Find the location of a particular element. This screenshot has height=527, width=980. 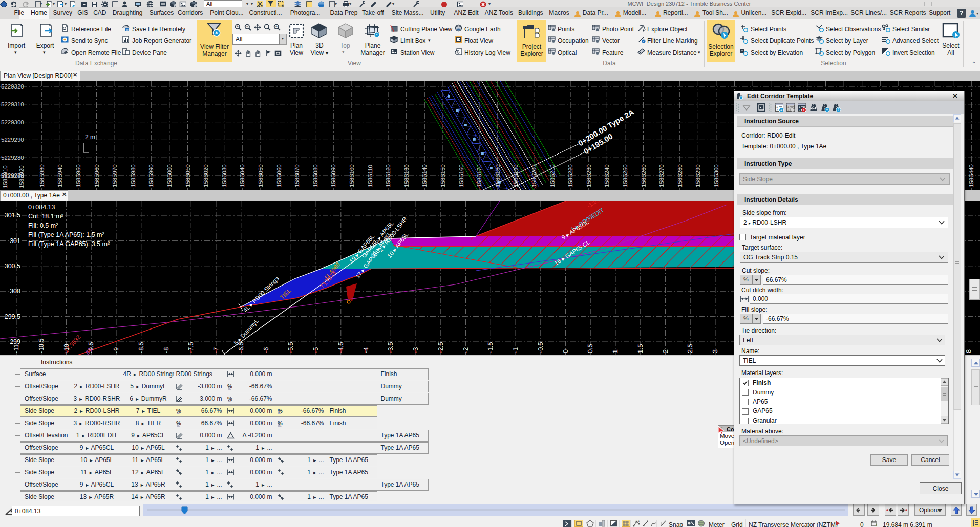

svg-text: 301.5 is located at coordinates (12, 215).